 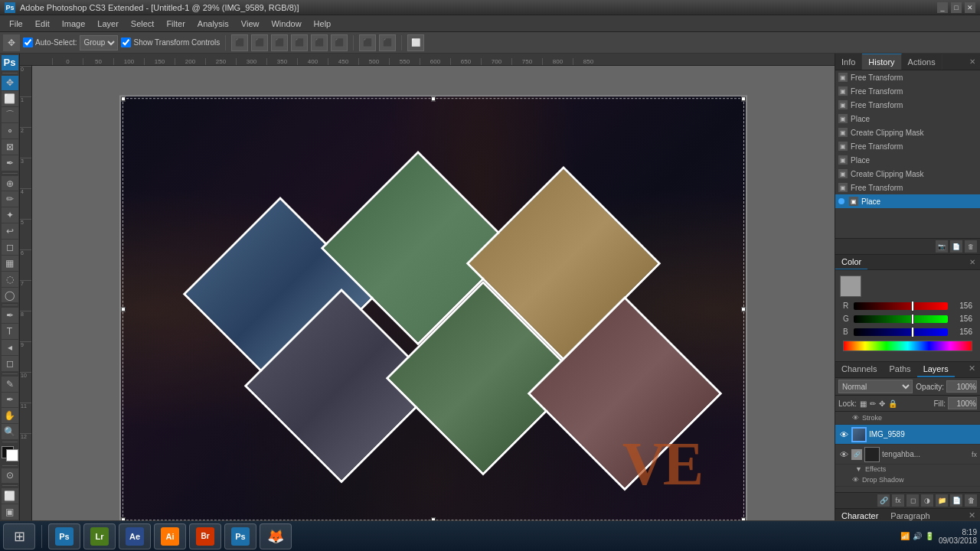 What do you see at coordinates (859, 469) in the screenshot?
I see `expand-effects-icon: ▼` at bounding box center [859, 469].